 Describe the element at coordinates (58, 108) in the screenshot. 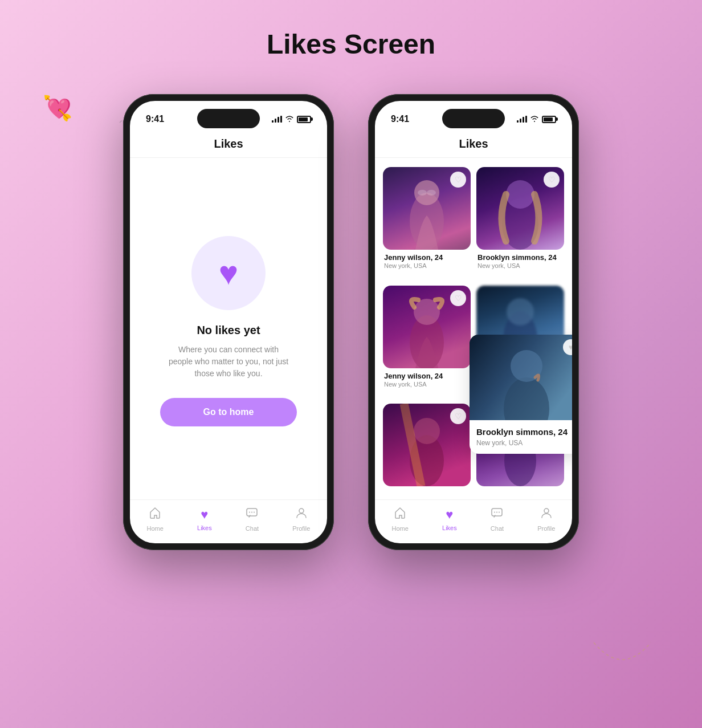

I see `cupid-emoji: 💘` at that location.